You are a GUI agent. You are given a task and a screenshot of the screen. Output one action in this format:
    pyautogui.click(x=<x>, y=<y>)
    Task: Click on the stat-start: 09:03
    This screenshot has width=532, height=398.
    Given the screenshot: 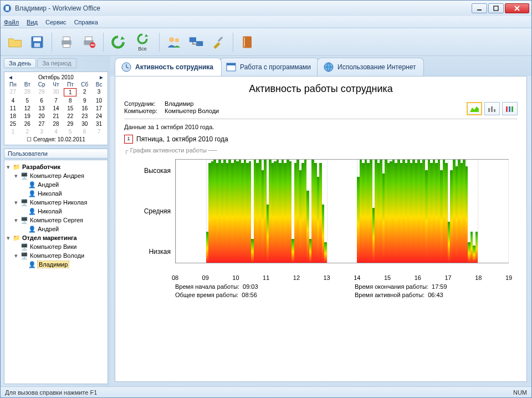 What is the action you would take?
    pyautogui.click(x=250, y=287)
    